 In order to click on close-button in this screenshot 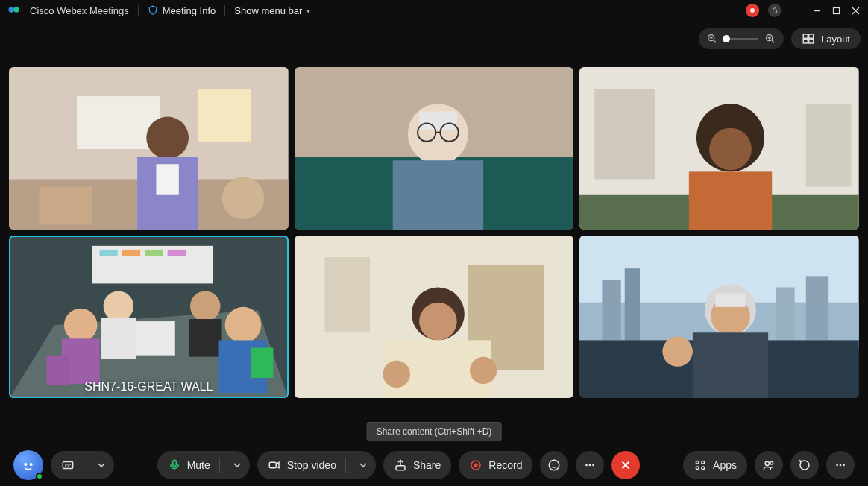, I will do `click(855, 10)`.